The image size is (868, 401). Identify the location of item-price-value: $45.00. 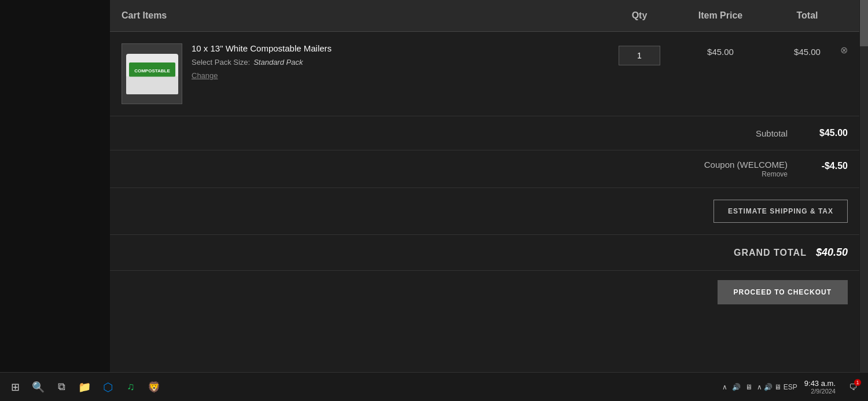
(720, 52).